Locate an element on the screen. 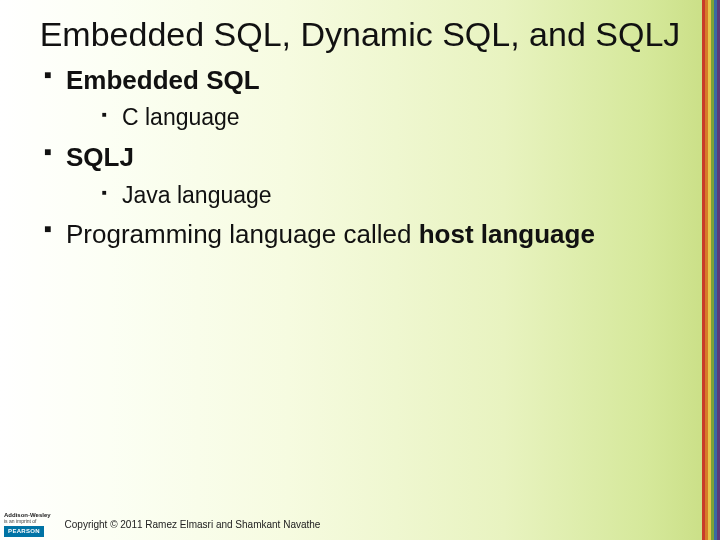  bullet-embedded-sql: Embedded SQL C language is located at coordinates (364, 98).